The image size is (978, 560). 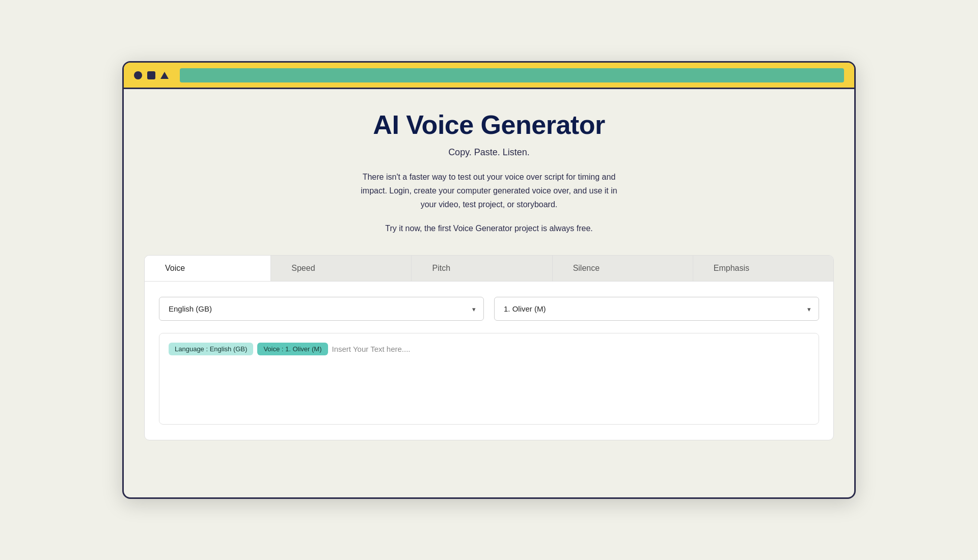 I want to click on tabs-row: Voice Speed Pitch Silence Emphasis, so click(x=489, y=269).